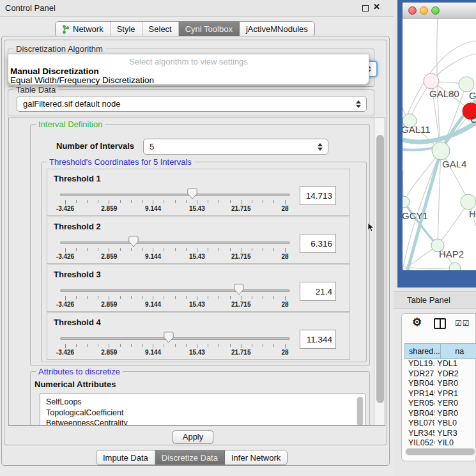 Image resolution: width=476 pixels, height=476 pixels. What do you see at coordinates (451, 254) in the screenshot?
I see `node-label-hap2: HAP2` at bounding box center [451, 254].